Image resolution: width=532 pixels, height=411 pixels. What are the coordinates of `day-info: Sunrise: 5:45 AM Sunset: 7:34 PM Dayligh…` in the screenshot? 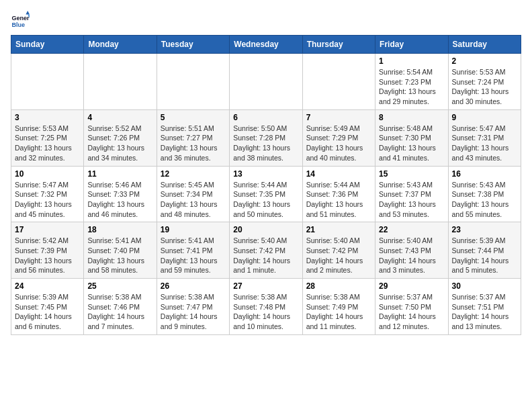 It's located at (193, 200).